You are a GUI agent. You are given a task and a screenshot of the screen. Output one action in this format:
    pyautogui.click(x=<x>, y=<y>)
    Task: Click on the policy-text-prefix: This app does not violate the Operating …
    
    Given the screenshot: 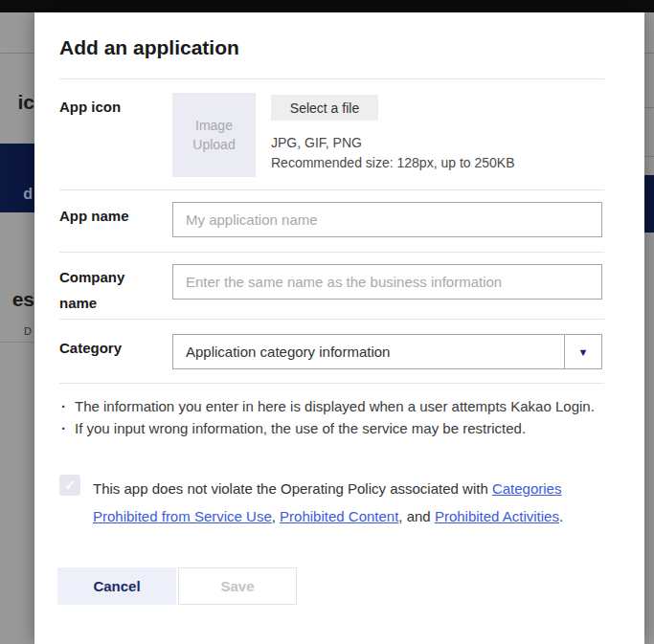 What is the action you would take?
    pyautogui.click(x=293, y=488)
    